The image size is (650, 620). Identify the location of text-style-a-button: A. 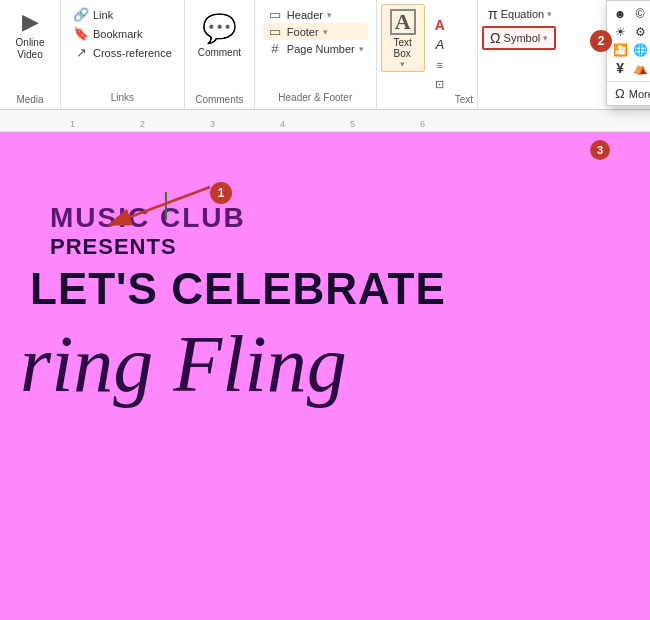
(440, 25).